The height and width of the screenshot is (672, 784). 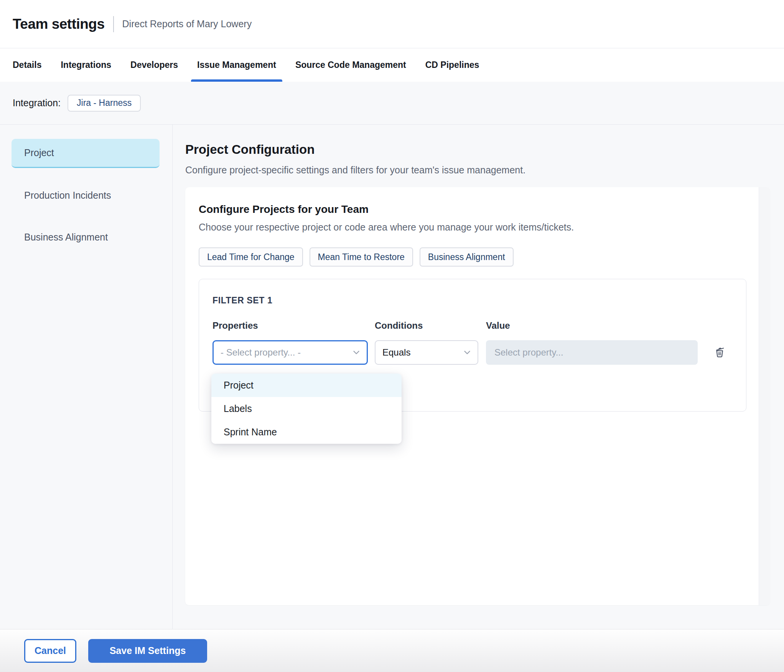 What do you see at coordinates (397, 352) in the screenshot?
I see `condition-select-value: Equals` at bounding box center [397, 352].